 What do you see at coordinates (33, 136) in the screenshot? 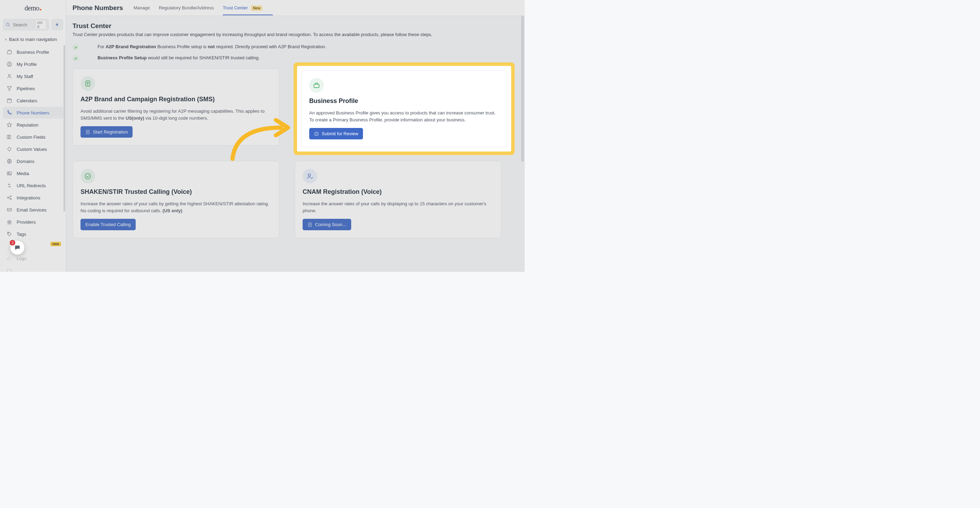
I see `sidebar: demo ctrl K Back to main navigation Busi…` at bounding box center [33, 136].